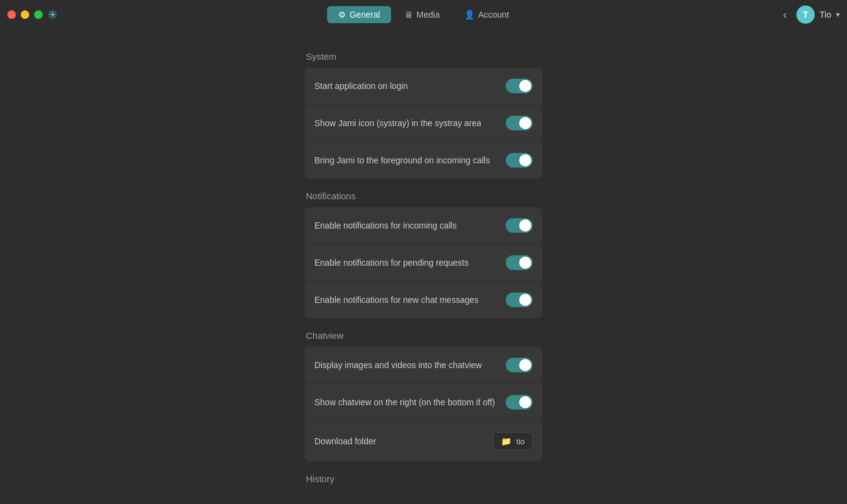 Image resolution: width=847 pixels, height=504 pixels. What do you see at coordinates (25, 15) in the screenshot?
I see `window-controls` at bounding box center [25, 15].